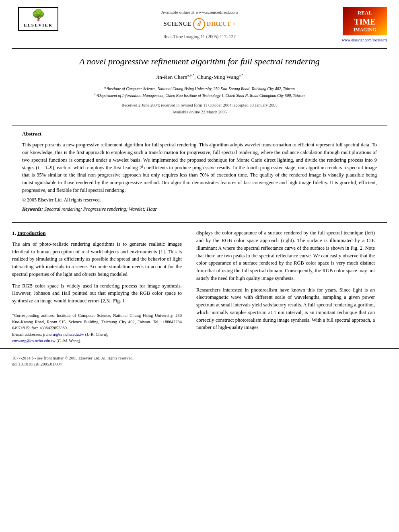 The height and width of the screenshot is (532, 399). Describe the element at coordinates (200, 112) in the screenshot. I see `available-online-date: Available online 23 March 2005` at that location.